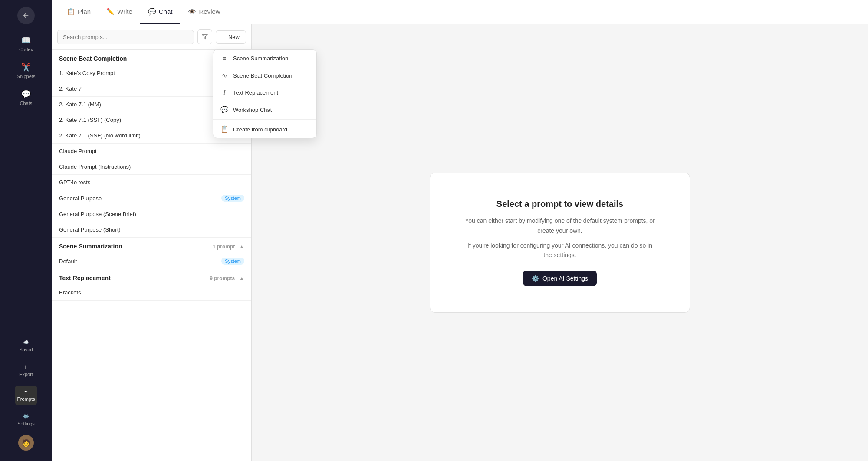 This screenshot has width=868, height=461. Describe the element at coordinates (224, 129) in the screenshot. I see `clipboard-icon: 📋` at that location.